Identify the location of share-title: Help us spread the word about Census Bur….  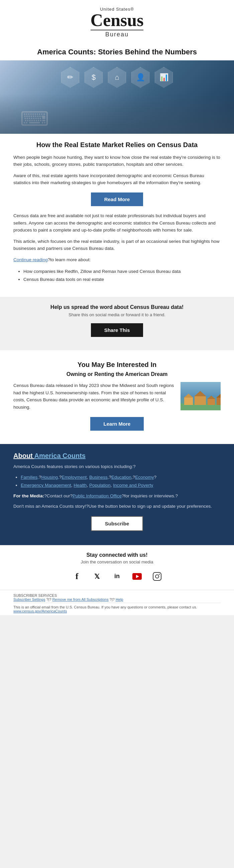
(117, 307).